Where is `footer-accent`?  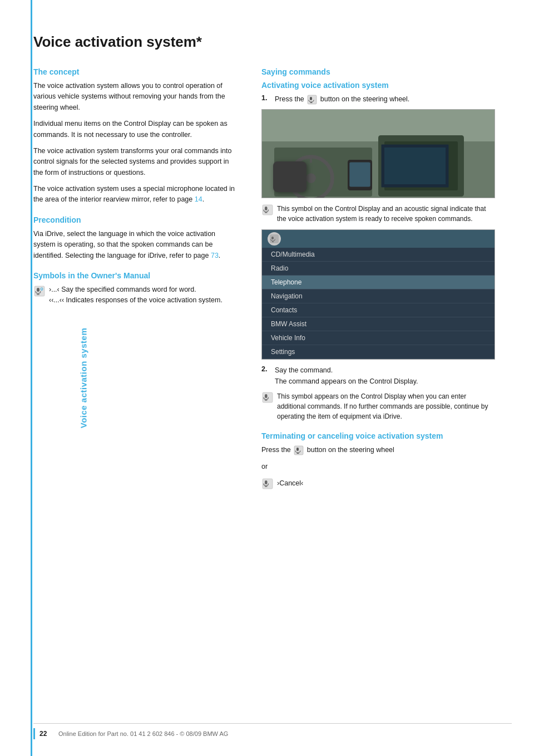 footer-accent is located at coordinates (34, 734).